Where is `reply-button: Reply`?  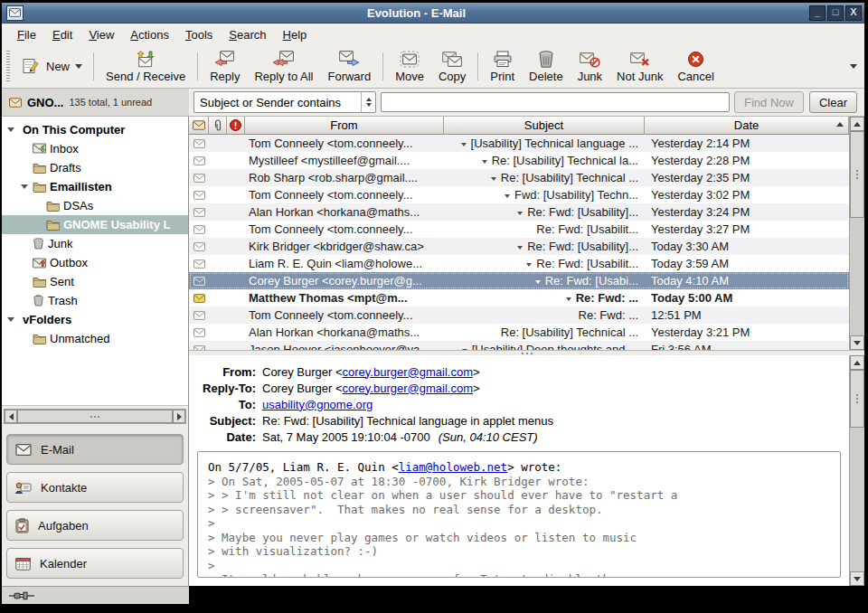 reply-button: Reply is located at coordinates (224, 67).